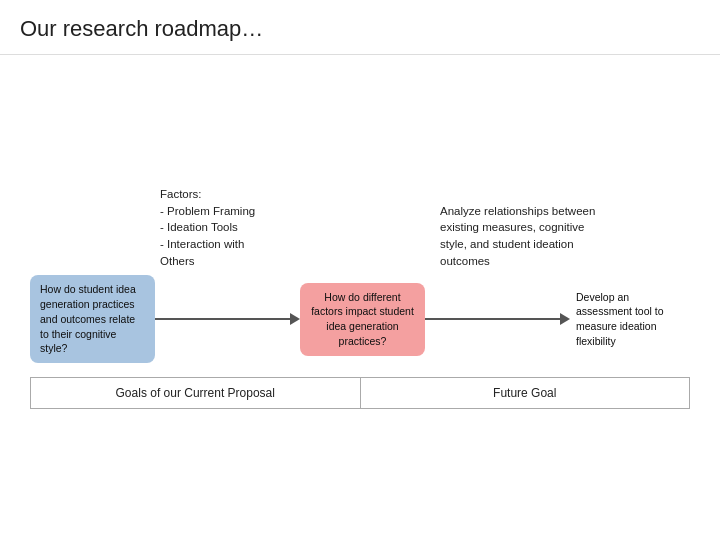  What do you see at coordinates (360, 28) in the screenshot?
I see `header: Our research roadmap…` at bounding box center [360, 28].